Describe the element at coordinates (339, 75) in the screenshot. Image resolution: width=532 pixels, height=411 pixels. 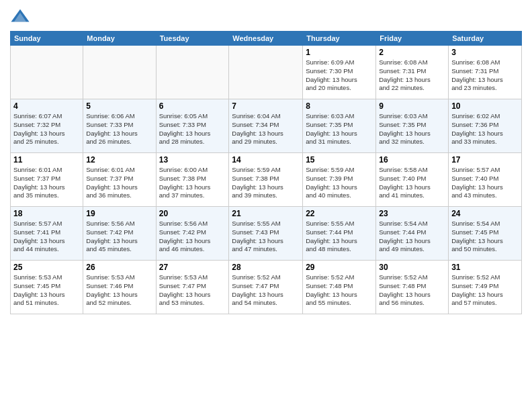
I see `day-info: Sunrise: 6:09 AMSunset: 7:30 PMDaylight:…` at that location.